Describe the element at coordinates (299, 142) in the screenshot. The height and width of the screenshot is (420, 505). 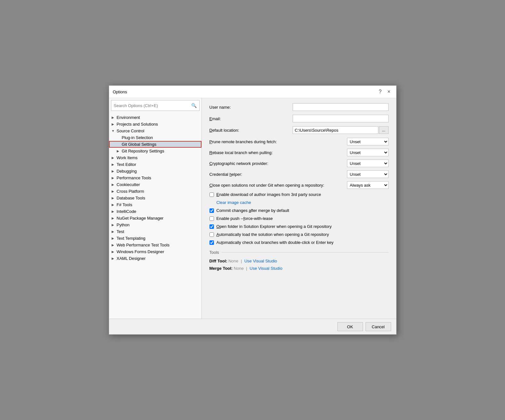
I see `prune-row: Prune remote branches during fetch: Unse…` at that location.